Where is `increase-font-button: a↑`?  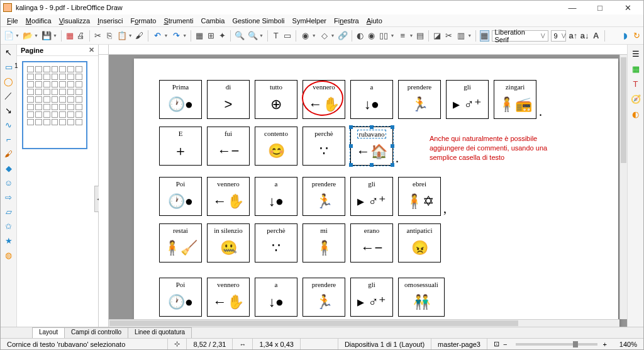 increase-font-button: a↑ is located at coordinates (573, 36).